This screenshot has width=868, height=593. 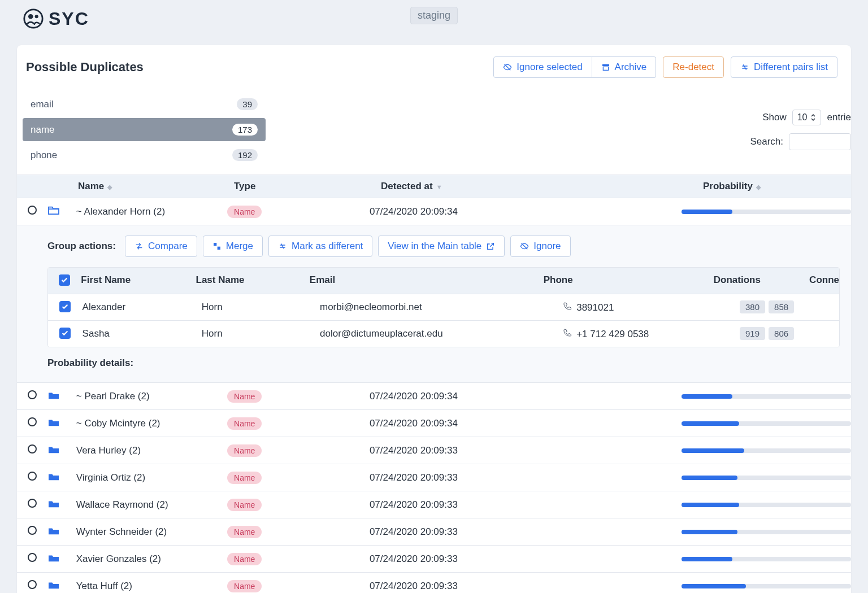 What do you see at coordinates (441, 246) in the screenshot?
I see `view-main-button: View in the Main table` at bounding box center [441, 246].